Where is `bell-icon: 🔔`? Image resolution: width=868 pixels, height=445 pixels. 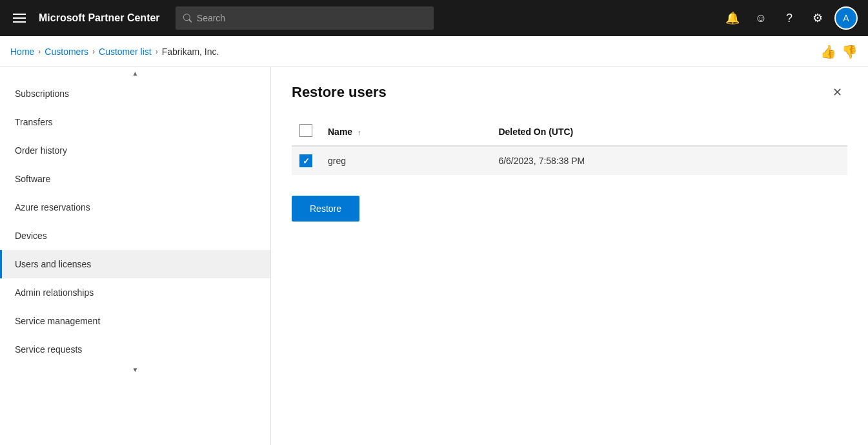 bell-icon: 🔔 is located at coordinates (732, 18).